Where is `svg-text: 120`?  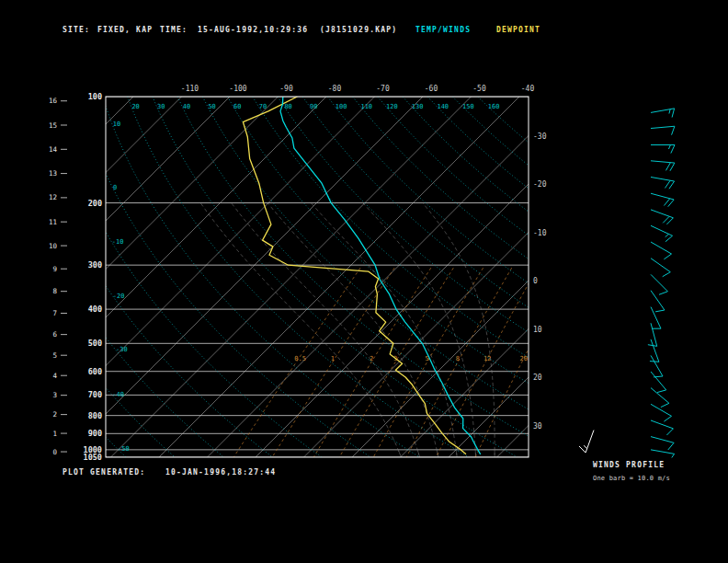 svg-text: 120 is located at coordinates (392, 107).